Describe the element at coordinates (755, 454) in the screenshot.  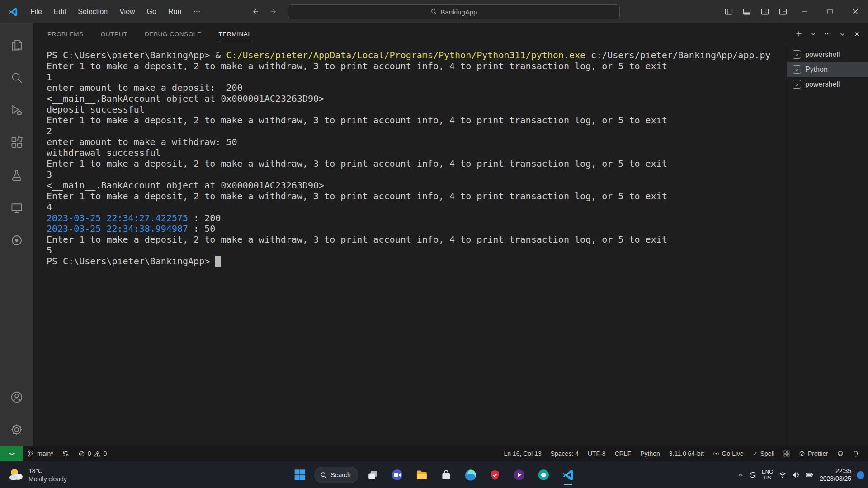
I see `check-icon: ✓` at that location.